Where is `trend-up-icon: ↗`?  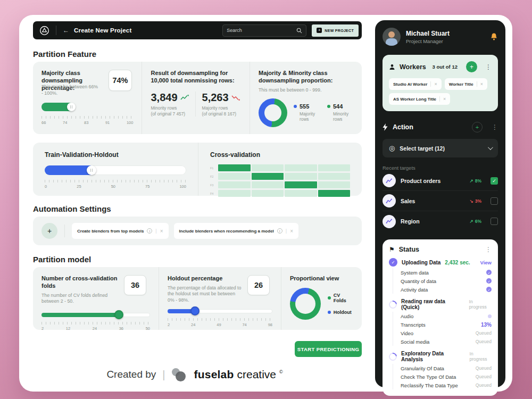
trend-up-icon: ↗ is located at coordinates (471, 221).